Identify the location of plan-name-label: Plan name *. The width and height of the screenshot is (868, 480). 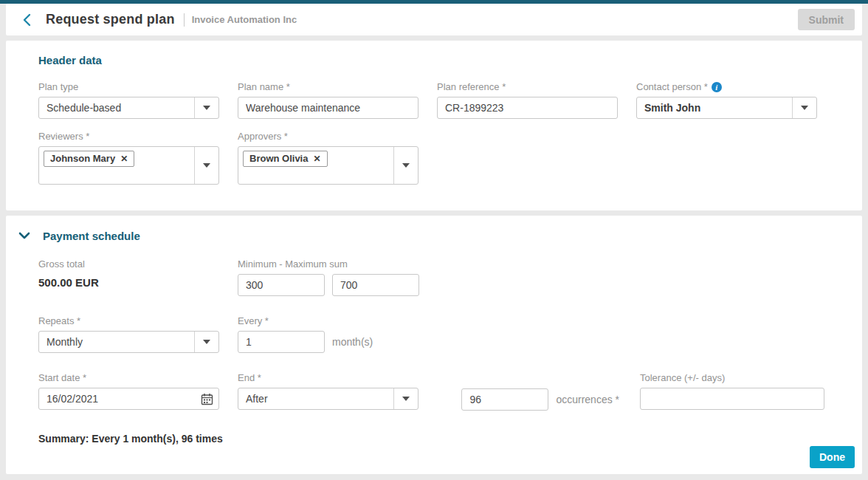
(328, 87).